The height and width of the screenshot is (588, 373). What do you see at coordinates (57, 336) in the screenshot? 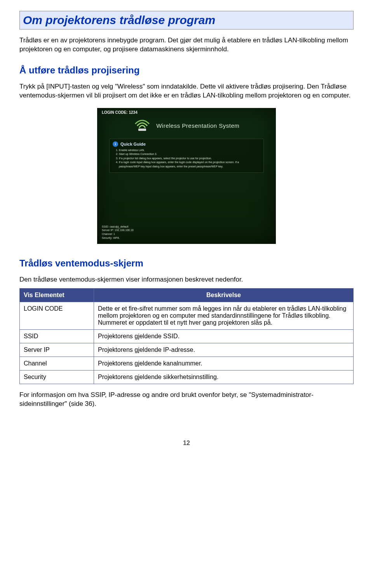
I see `table-cell-key: SSID` at bounding box center [57, 336].